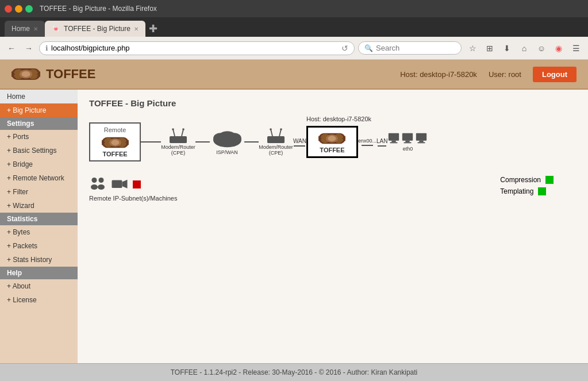 Image resolution: width=588 pixels, height=381 pixels. What do you see at coordinates (39, 151) in the screenshot?
I see `sidebar-item-basic-settings: + Basic Settings` at bounding box center [39, 151].